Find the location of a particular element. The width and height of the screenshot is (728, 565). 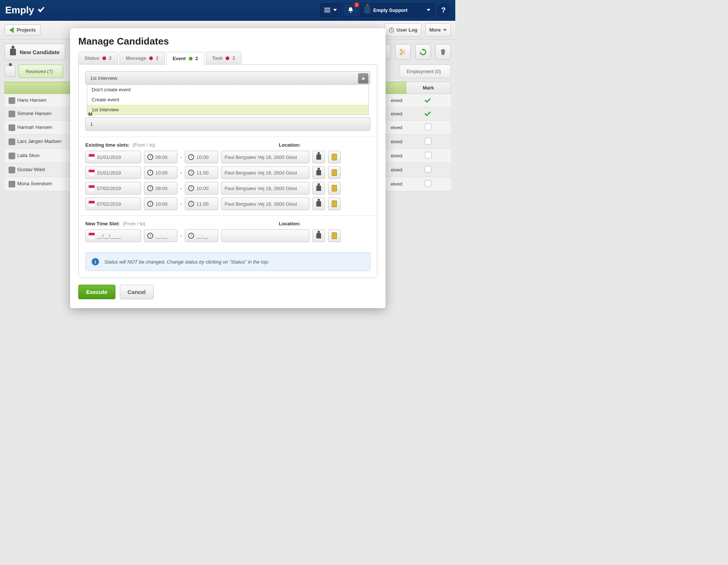

fromto-hint: (From / to) is located at coordinates (144, 145).